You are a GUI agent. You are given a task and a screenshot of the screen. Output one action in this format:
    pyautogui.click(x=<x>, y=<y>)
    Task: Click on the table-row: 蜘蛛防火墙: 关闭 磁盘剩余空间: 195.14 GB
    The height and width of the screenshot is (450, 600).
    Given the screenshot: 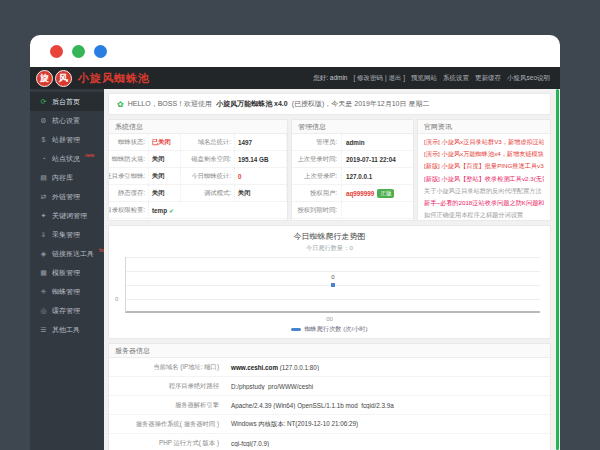 What is the action you would take?
    pyautogui.click(x=198, y=160)
    